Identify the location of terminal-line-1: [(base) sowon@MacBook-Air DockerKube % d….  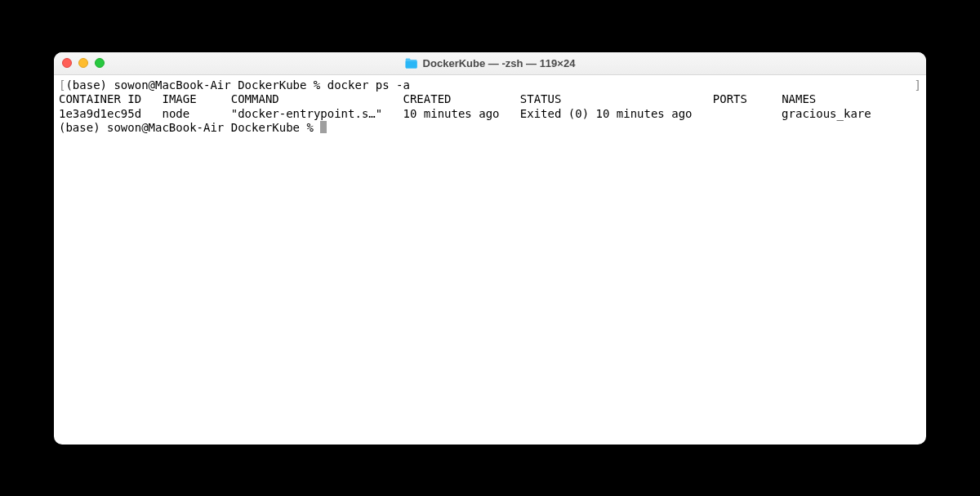
(490, 86).